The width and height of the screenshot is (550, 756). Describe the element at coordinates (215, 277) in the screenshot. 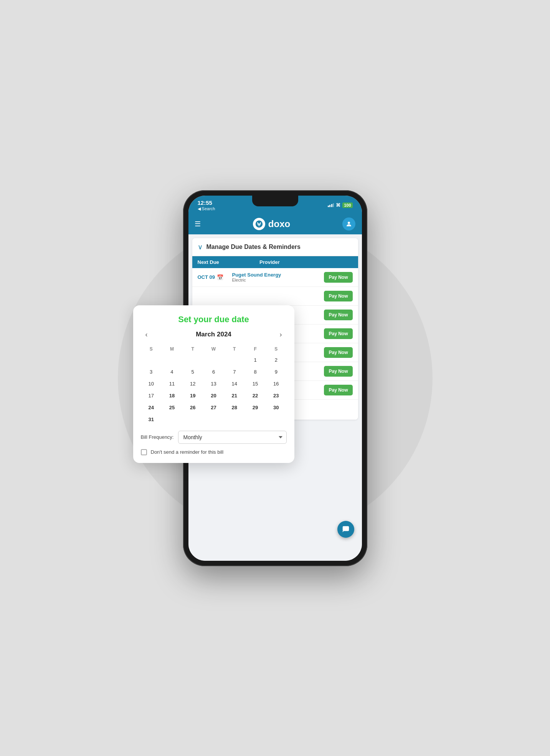

I see `bill-date-oct09: OCT 09 📅` at that location.